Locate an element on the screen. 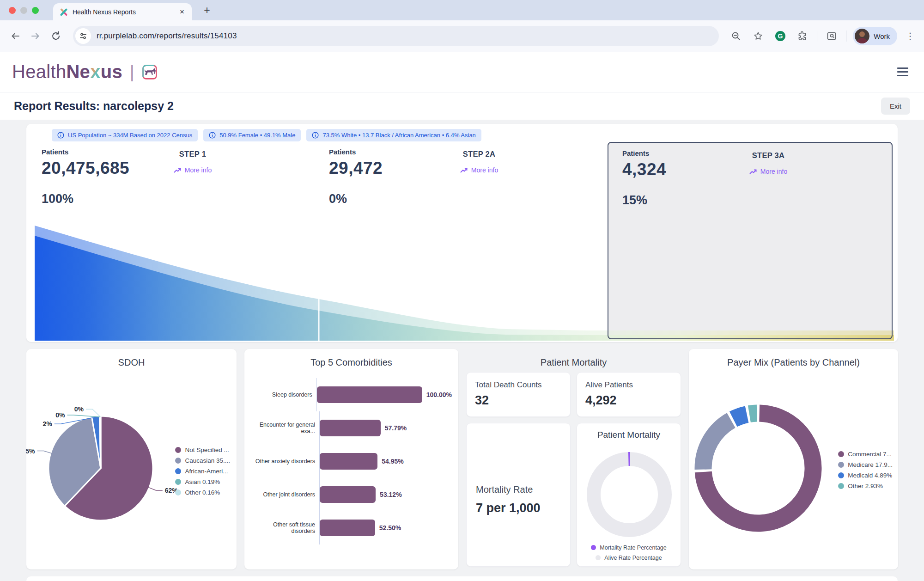 The width and height of the screenshot is (924, 581). legend-item: Medicare 17.9... is located at coordinates (865, 465).